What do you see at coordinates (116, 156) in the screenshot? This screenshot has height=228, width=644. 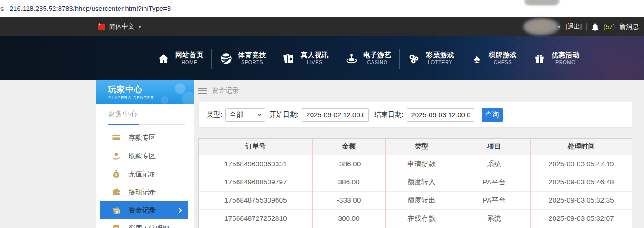 I see `hand-money-icon` at bounding box center [116, 156].